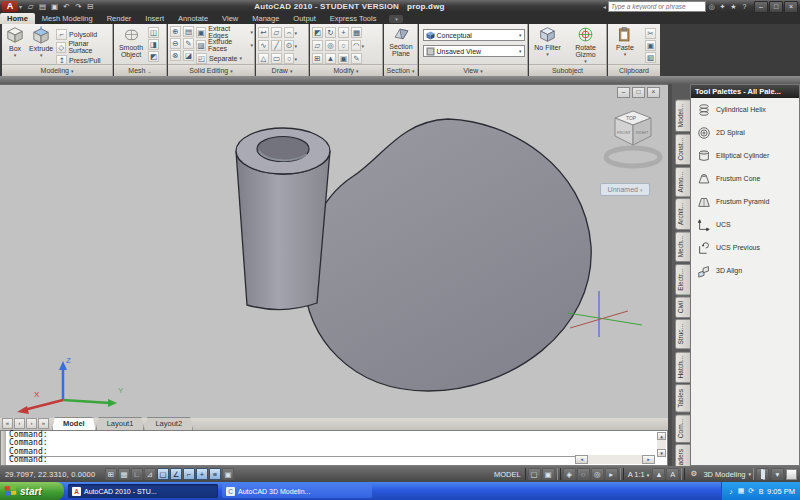  Describe the element at coordinates (745, 224) in the screenshot. I see `palette-item-ucs: UCS` at that location.